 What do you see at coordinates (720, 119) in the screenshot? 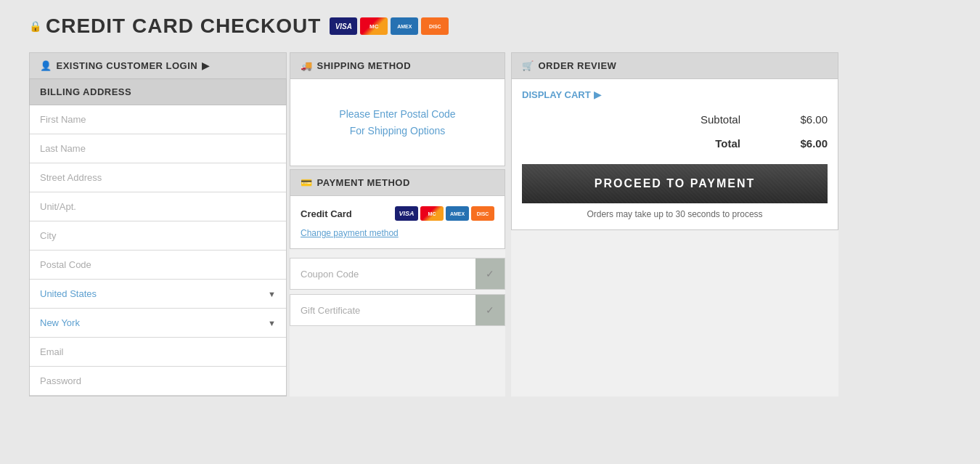
I see `subtotal-label: Subtotal` at bounding box center [720, 119].